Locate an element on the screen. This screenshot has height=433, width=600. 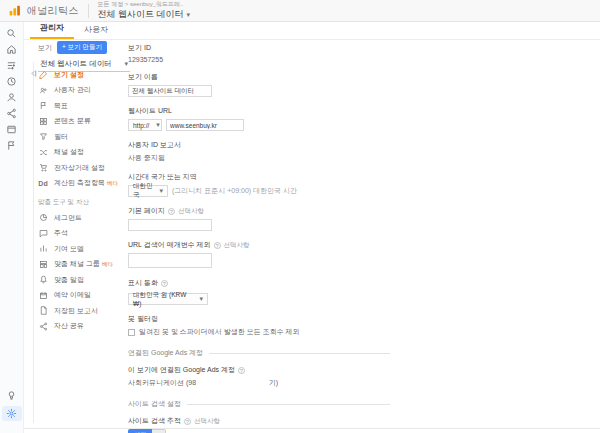
view-label: 보기 is located at coordinates (45, 48).